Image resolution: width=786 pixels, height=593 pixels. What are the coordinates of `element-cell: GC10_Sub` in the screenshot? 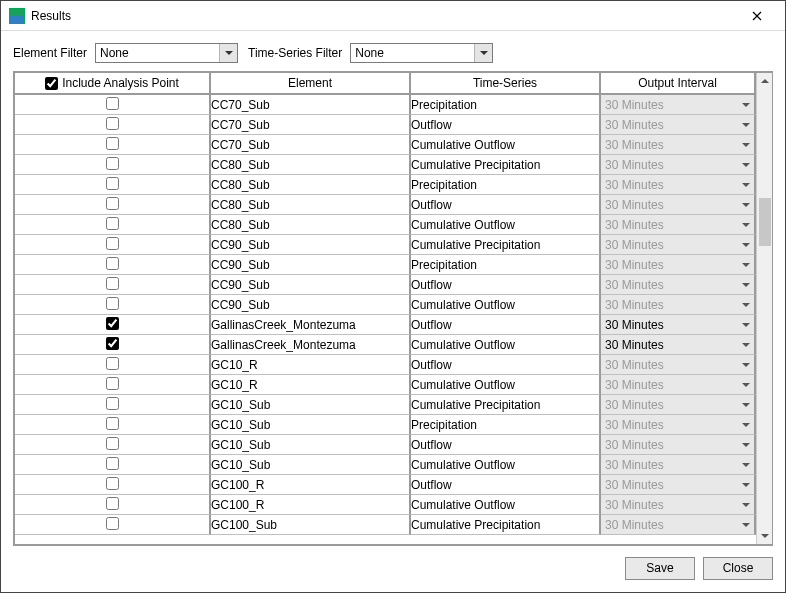 It's located at (311, 465).